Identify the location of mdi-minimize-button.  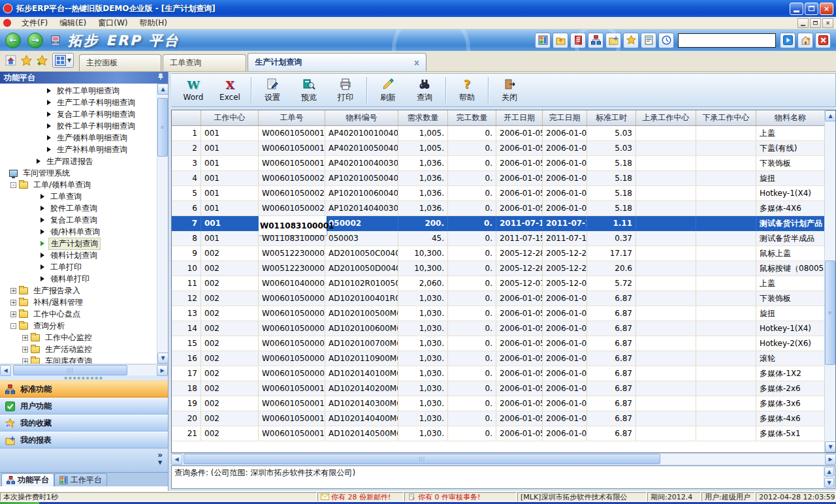
(803, 24).